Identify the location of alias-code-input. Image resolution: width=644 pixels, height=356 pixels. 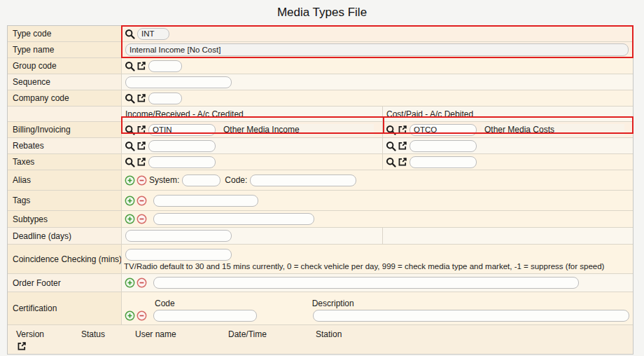
(303, 181).